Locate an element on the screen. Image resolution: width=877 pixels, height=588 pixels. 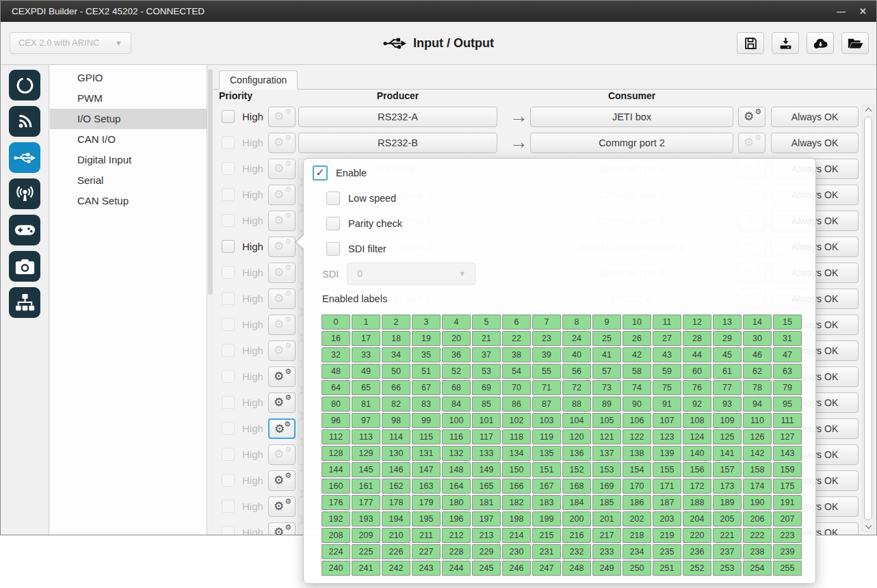
label-cell: 6 is located at coordinates (516, 322).